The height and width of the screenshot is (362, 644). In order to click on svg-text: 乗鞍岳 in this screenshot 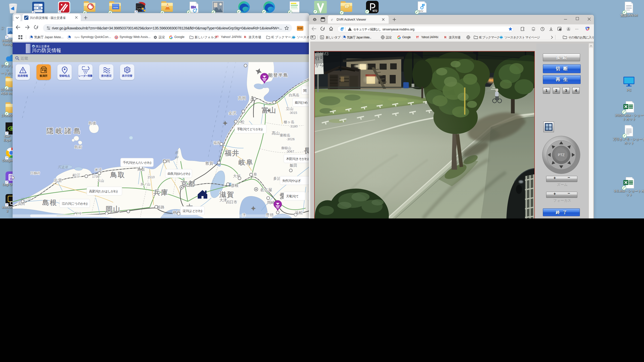, I will do `click(285, 135)`.